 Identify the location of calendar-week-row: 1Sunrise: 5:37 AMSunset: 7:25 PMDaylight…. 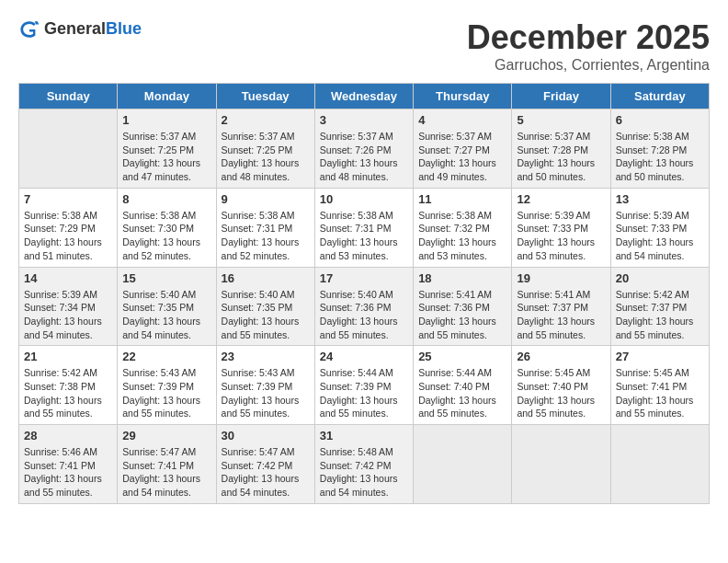
(364, 149).